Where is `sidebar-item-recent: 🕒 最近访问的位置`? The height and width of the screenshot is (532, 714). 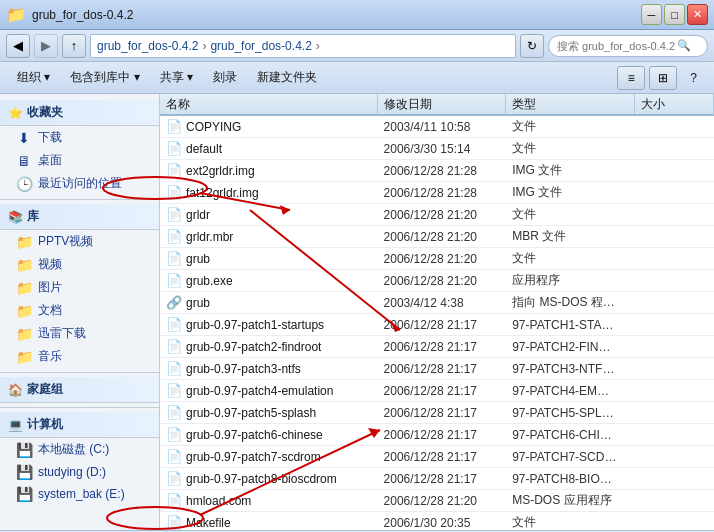
sidebar-item-recent: 🕒 最近访问的位置 is located at coordinates (80, 184).